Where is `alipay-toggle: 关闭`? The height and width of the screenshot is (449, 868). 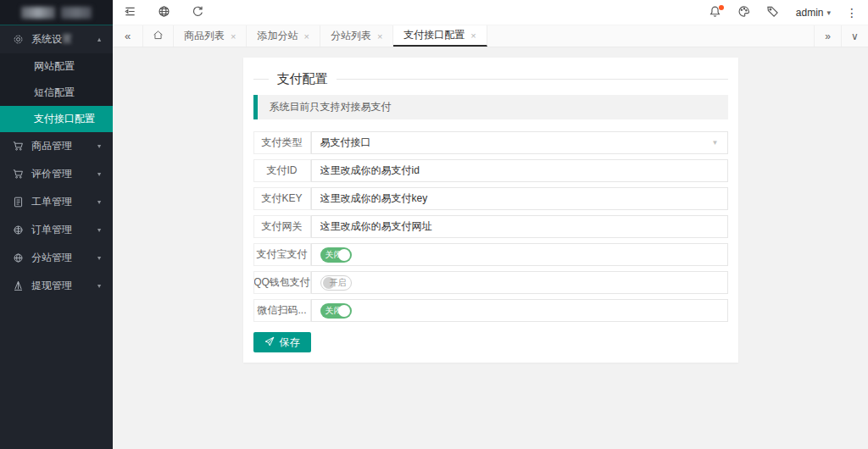
alipay-toggle: 关闭 is located at coordinates (336, 255).